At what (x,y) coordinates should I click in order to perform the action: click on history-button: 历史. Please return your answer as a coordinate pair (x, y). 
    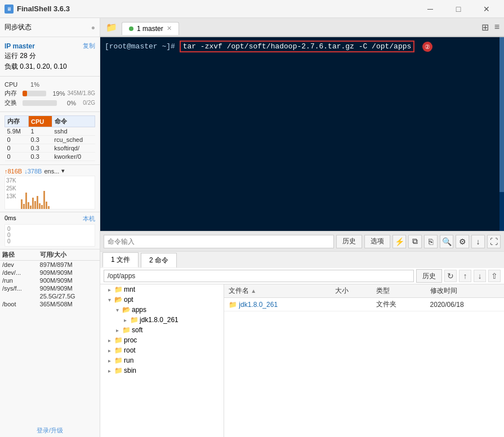
    Looking at the image, I should click on (349, 242).